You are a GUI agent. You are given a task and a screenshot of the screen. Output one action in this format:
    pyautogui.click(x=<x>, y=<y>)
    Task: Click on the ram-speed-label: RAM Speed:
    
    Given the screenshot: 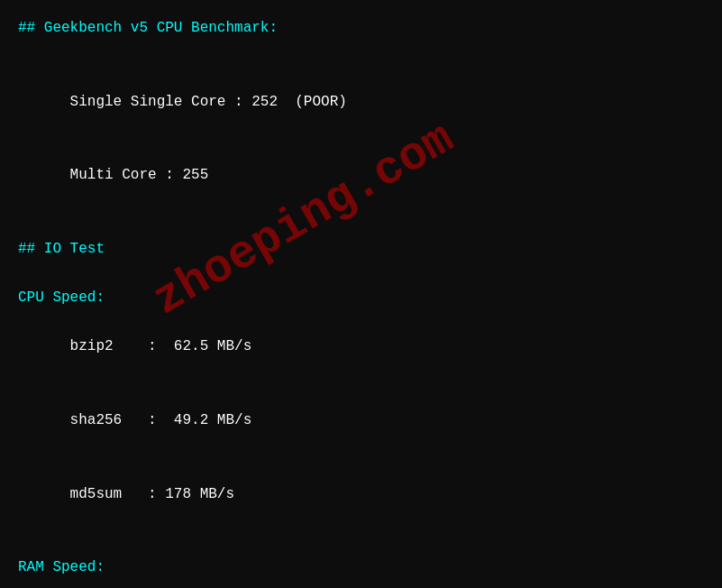 What is the action you would take?
    pyautogui.click(x=361, y=568)
    